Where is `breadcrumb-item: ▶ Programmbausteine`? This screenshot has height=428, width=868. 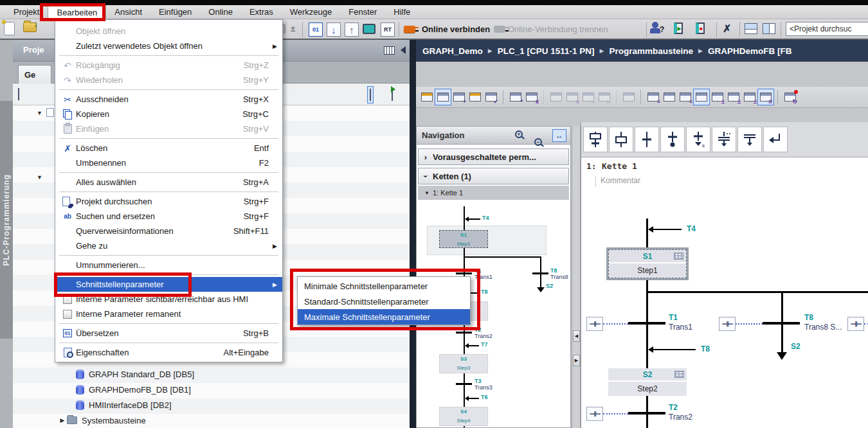 breadcrumb-item: ▶ Programmbausteine is located at coordinates (644, 51).